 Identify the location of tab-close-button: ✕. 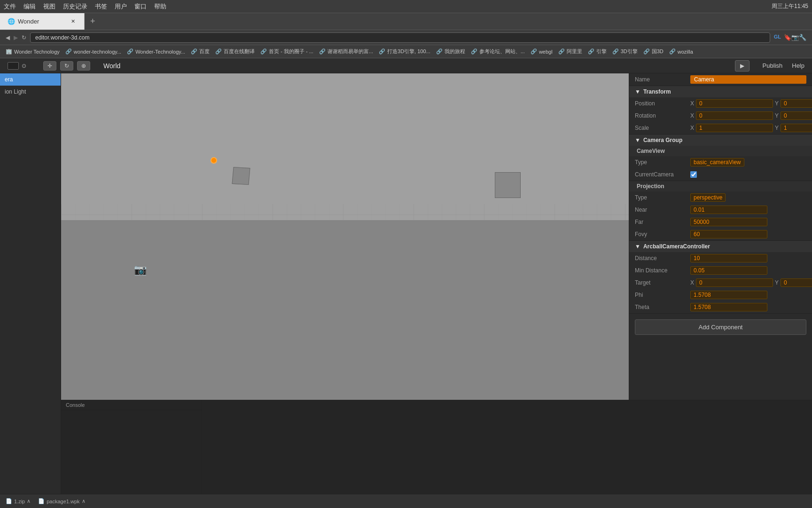
(73, 22).